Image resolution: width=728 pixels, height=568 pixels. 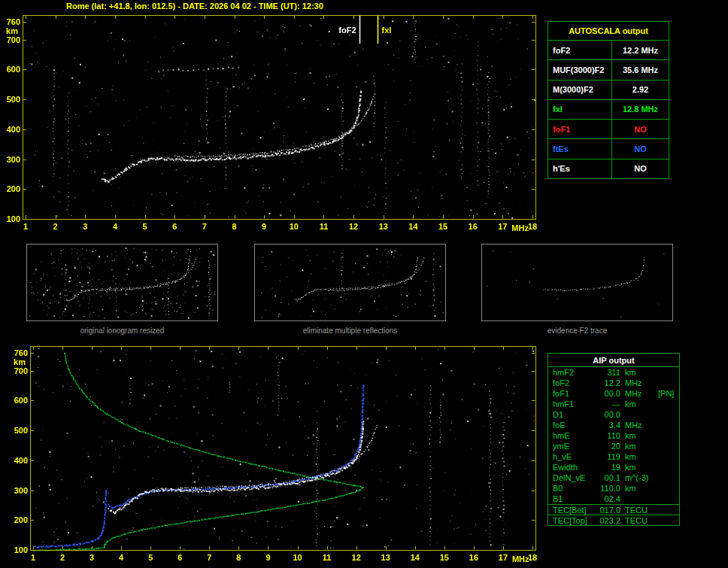 What do you see at coordinates (608, 109) in the screenshot?
I see `autoscala-row-fxi: fxI12.8 MHz` at bounding box center [608, 109].